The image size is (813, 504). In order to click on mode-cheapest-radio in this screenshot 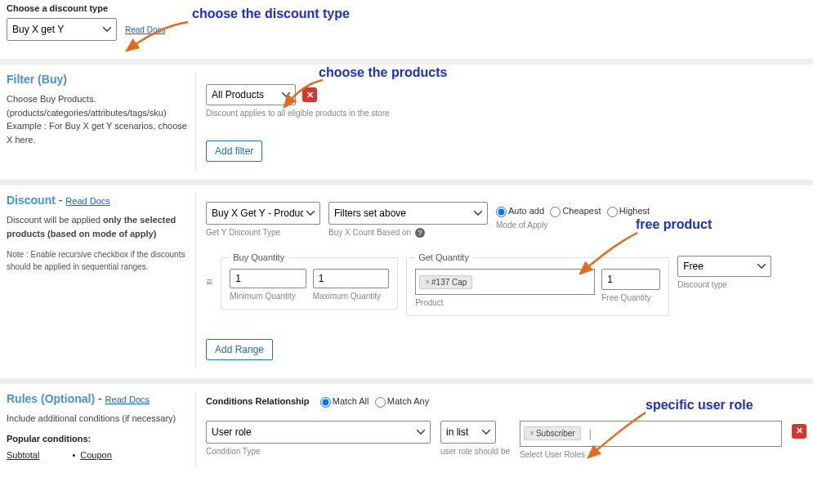, I will do `click(556, 212)`.